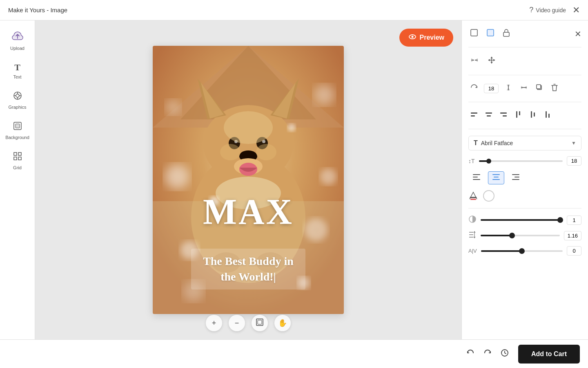 This screenshot has height=368, width=588. I want to click on flip-h-button, so click(524, 88).